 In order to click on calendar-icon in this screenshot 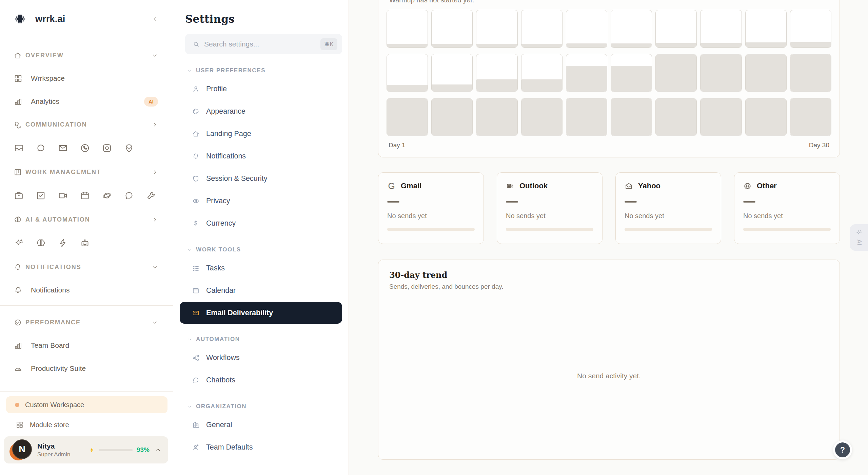, I will do `click(85, 195)`.